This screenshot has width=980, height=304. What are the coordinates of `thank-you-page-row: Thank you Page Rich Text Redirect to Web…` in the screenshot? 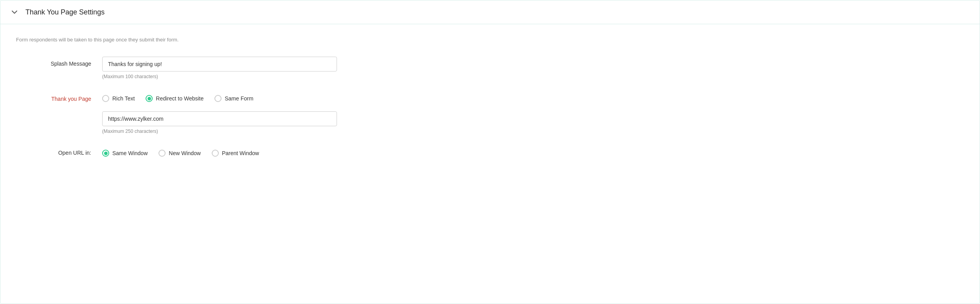 It's located at (490, 113).